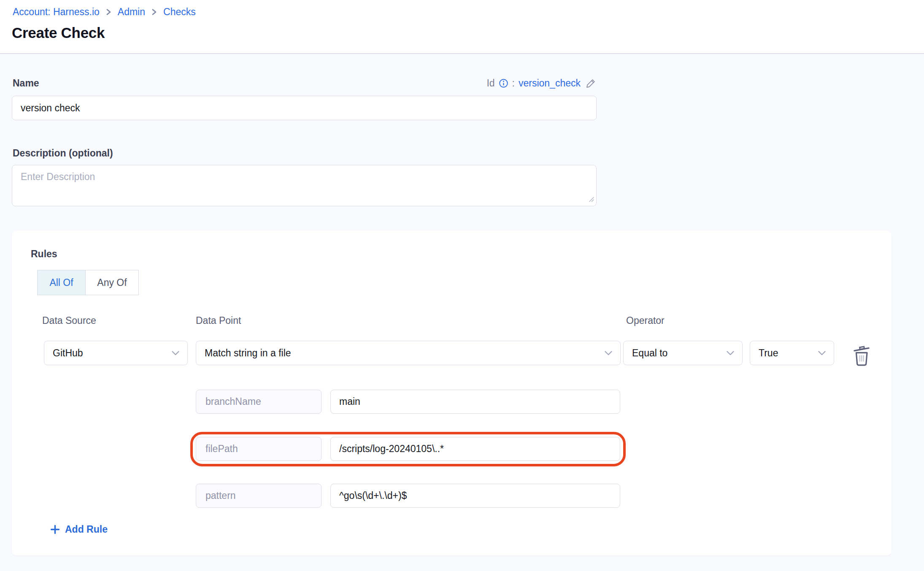  What do you see at coordinates (56, 12) in the screenshot?
I see `breadcrumb-account-link: Account: Harness.io` at bounding box center [56, 12].